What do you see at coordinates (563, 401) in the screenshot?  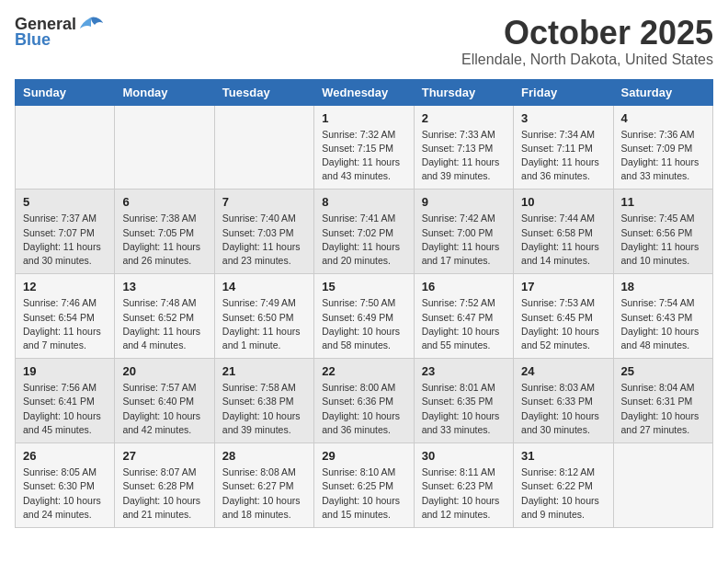 I see `calendar-cell: 24Sunrise: 8:03 AM Sunset: 6:33 PM Dayli…` at bounding box center [563, 401].